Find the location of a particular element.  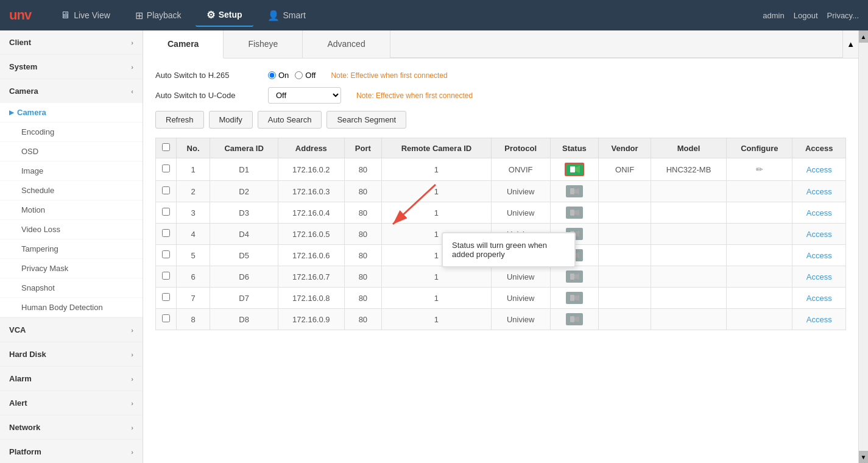

sidebar-header-platform: Platform › is located at coordinates (71, 451).